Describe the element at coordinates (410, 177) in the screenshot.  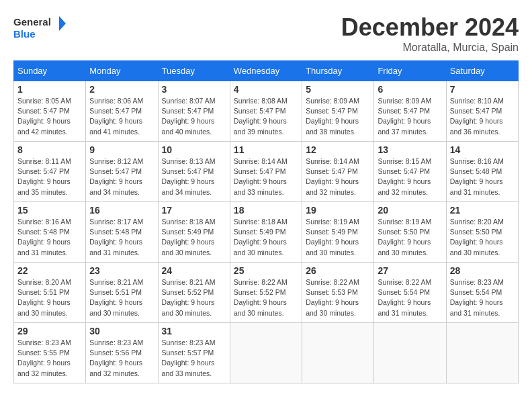
I see `day-info-13: Sunrise: 8:15 AMSunset: 5:47 PMDaylight:…` at that location.